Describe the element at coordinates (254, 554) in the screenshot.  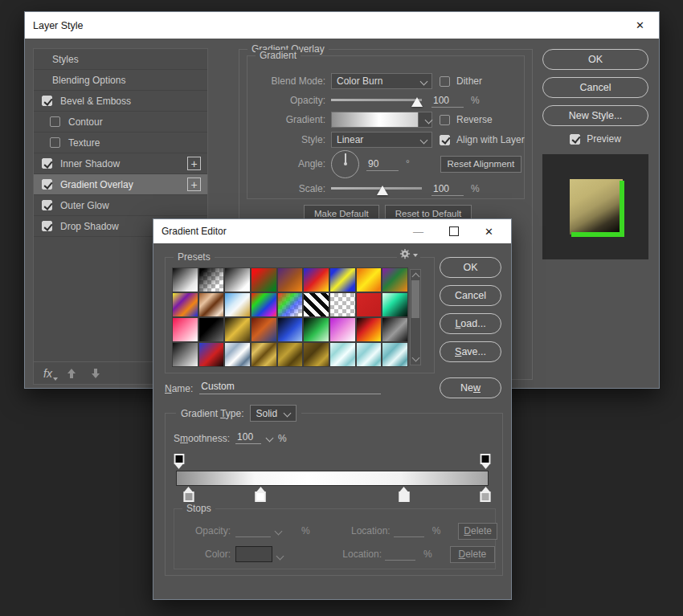
I see `stop-color-swatch` at that location.